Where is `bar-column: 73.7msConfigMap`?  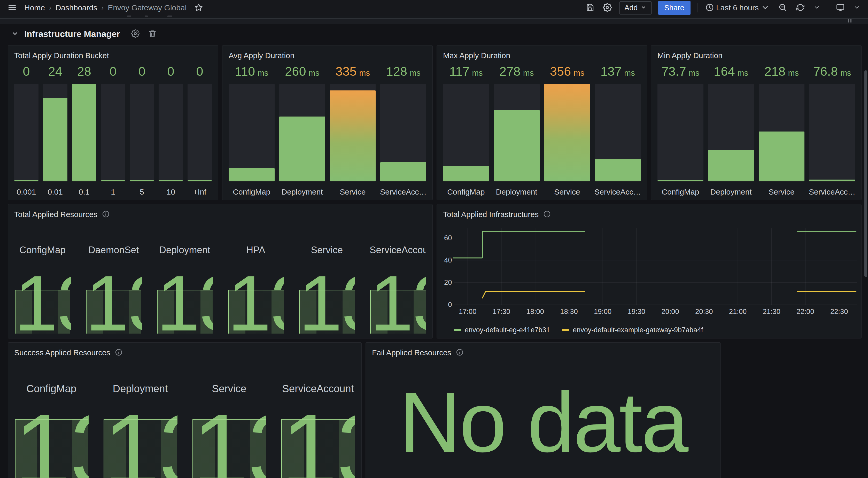 bar-column: 73.7msConfigMap is located at coordinates (681, 130).